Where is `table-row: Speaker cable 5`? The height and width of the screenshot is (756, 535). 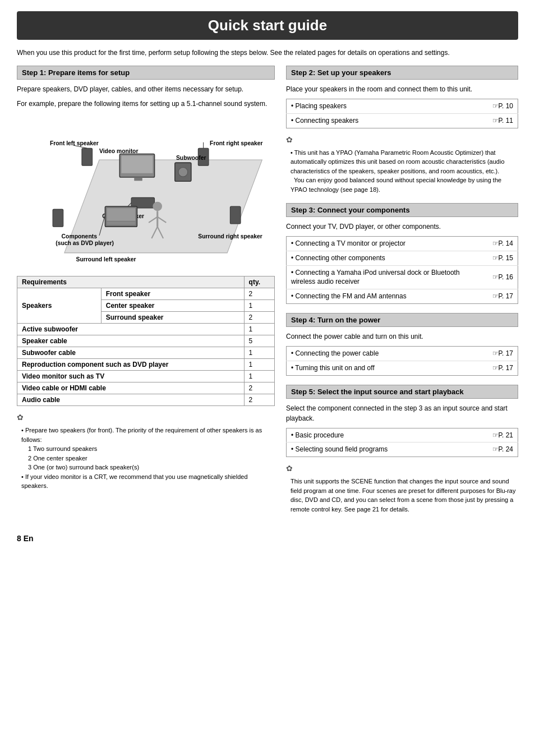
table-row: Speaker cable 5 is located at coordinates (146, 341).